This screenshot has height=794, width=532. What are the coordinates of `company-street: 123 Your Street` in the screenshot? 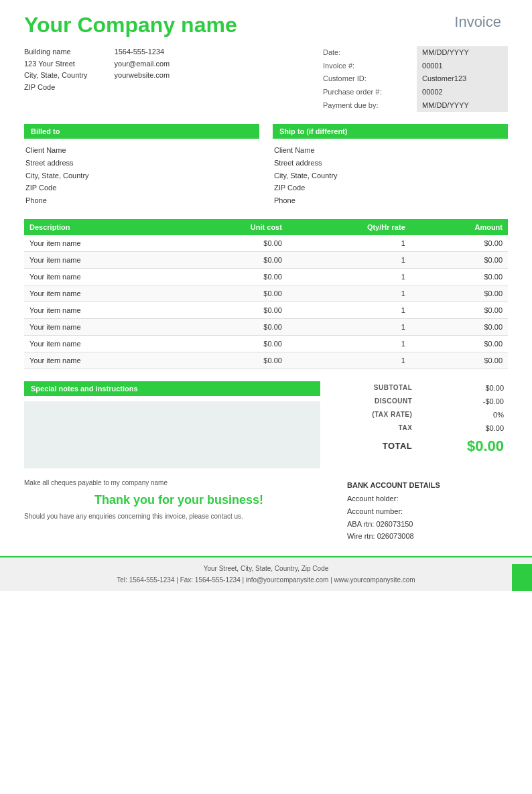 It's located at (56, 64).